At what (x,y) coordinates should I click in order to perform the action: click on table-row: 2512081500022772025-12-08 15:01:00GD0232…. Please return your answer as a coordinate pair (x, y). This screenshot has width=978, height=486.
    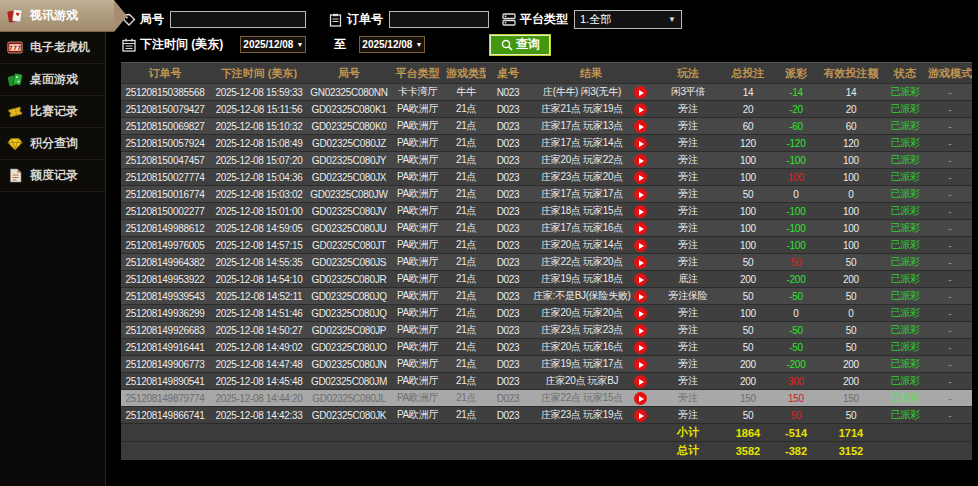
    Looking at the image, I should click on (546, 212).